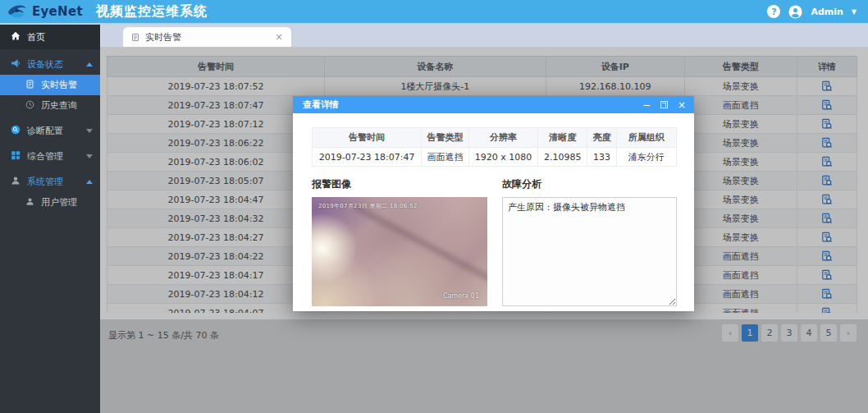 The width and height of the screenshot is (868, 413). I want to click on user-menu-caret-icon: ▼, so click(854, 11).